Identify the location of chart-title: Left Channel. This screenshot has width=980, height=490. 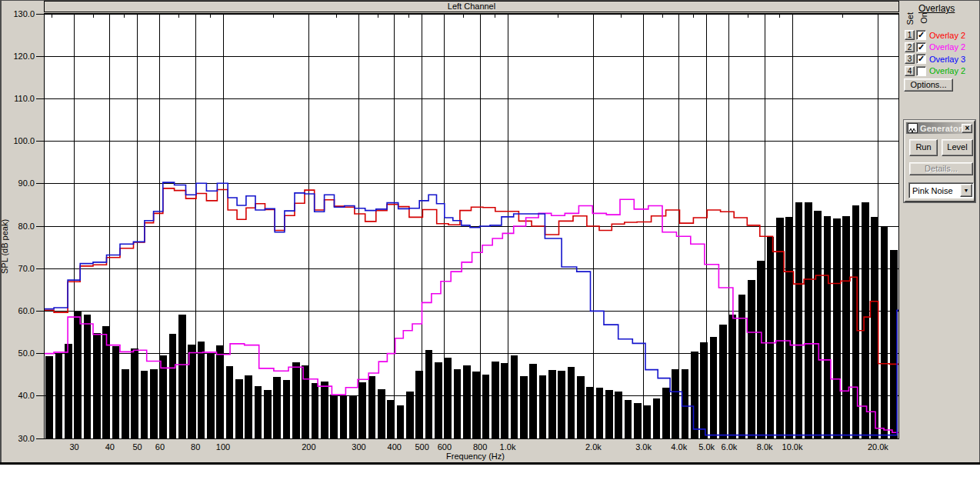
(472, 6).